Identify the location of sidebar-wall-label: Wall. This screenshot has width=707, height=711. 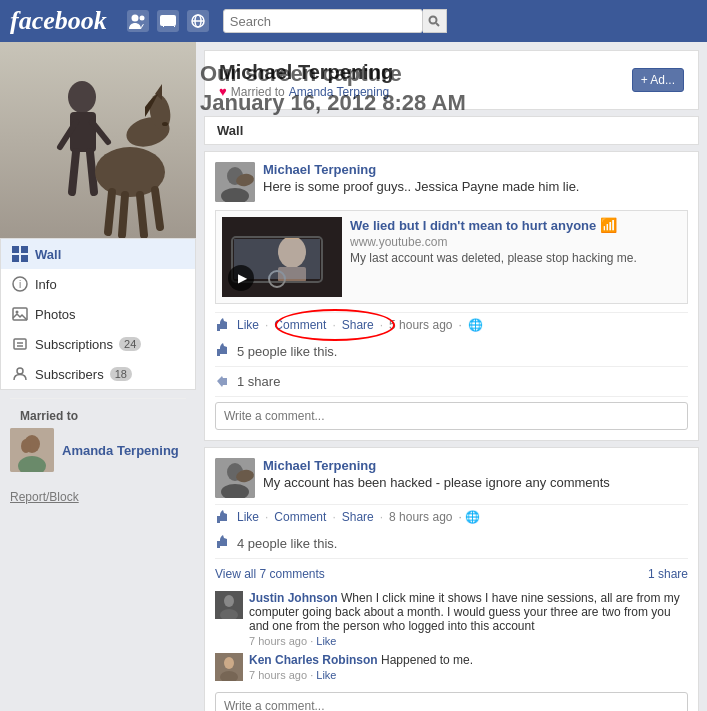
(48, 254).